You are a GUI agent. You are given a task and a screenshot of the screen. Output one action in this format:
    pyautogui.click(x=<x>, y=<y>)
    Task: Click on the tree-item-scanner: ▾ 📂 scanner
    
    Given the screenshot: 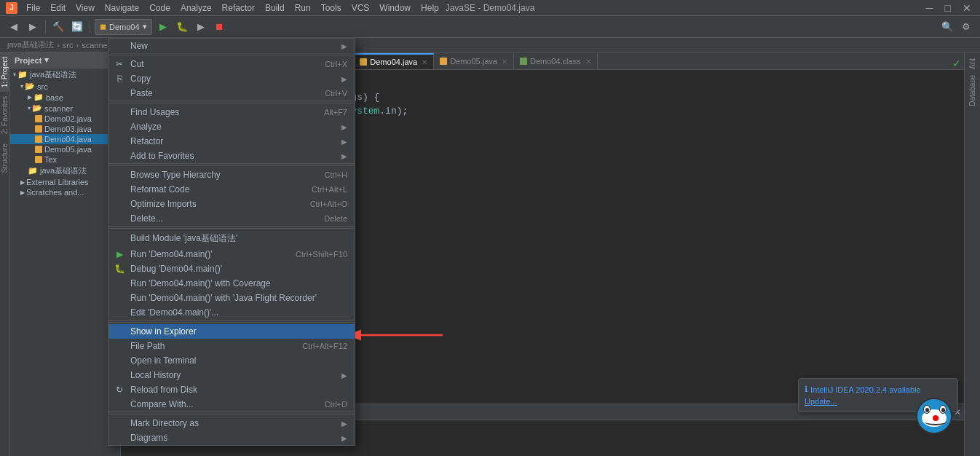 What is the action you would take?
    pyautogui.click(x=66, y=108)
    